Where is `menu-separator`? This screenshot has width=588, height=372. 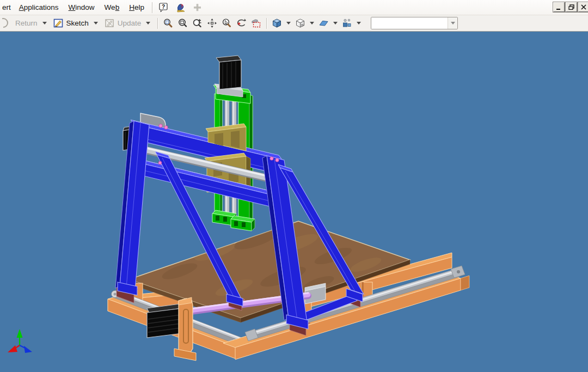 menu-separator is located at coordinates (152, 8).